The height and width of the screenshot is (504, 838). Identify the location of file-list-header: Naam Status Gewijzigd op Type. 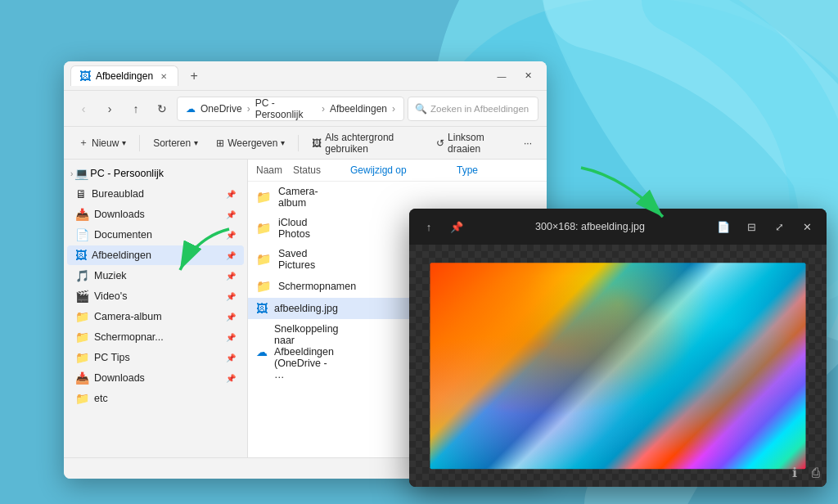
(398, 170).